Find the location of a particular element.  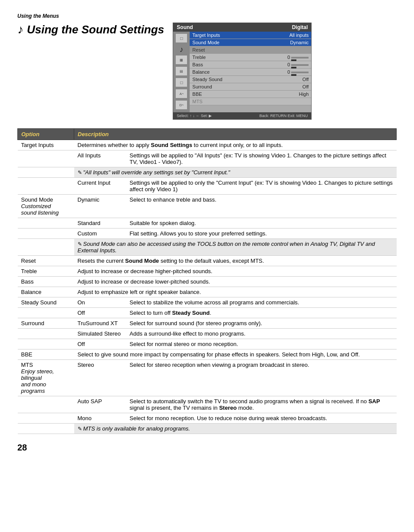

tv-menu-content: Target Inputs All inputs Sound Mode Dyna… is located at coordinates (250, 72).